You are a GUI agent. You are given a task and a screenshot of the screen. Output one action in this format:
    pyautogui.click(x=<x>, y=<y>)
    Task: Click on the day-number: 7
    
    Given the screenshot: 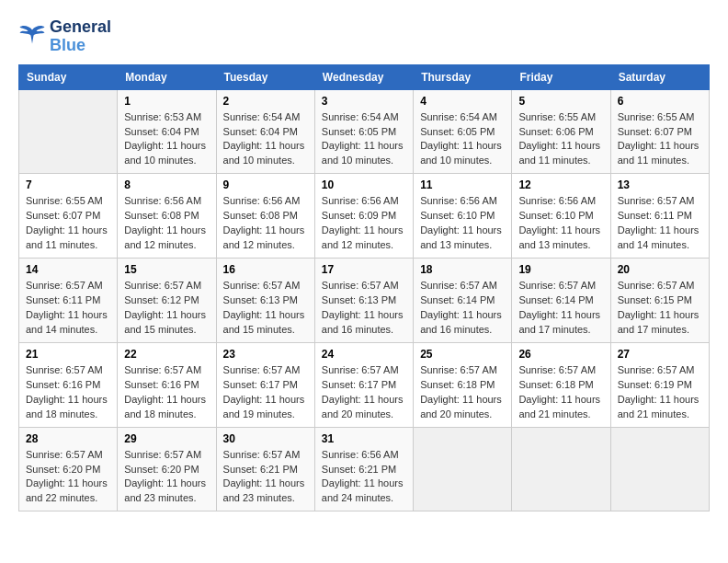 What is the action you would take?
    pyautogui.click(x=68, y=185)
    